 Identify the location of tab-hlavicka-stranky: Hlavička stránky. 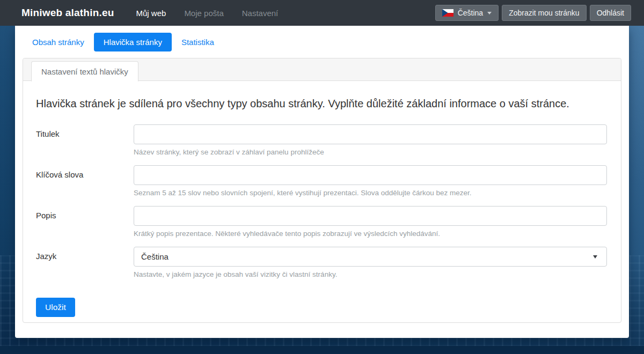
(133, 42).